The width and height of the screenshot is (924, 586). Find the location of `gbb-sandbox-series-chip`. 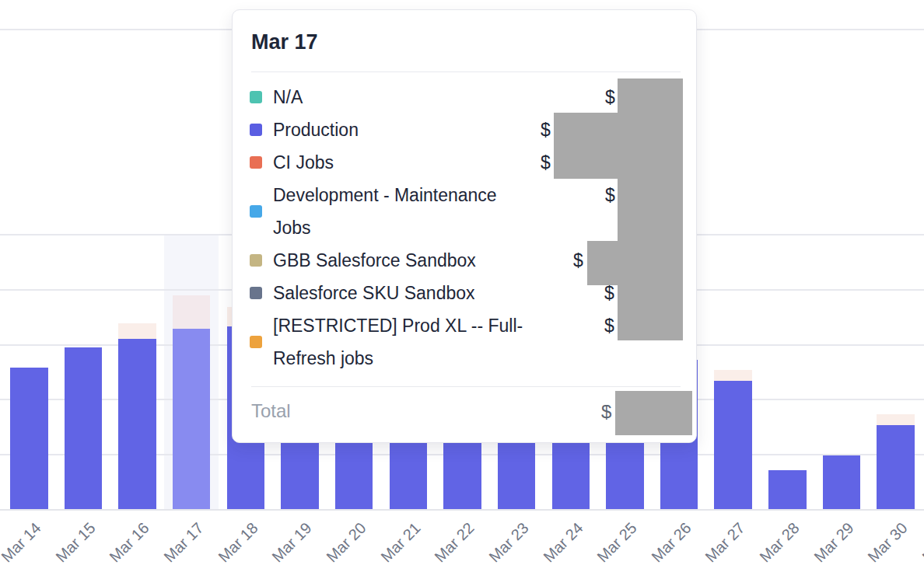

gbb-sandbox-series-chip is located at coordinates (256, 260).